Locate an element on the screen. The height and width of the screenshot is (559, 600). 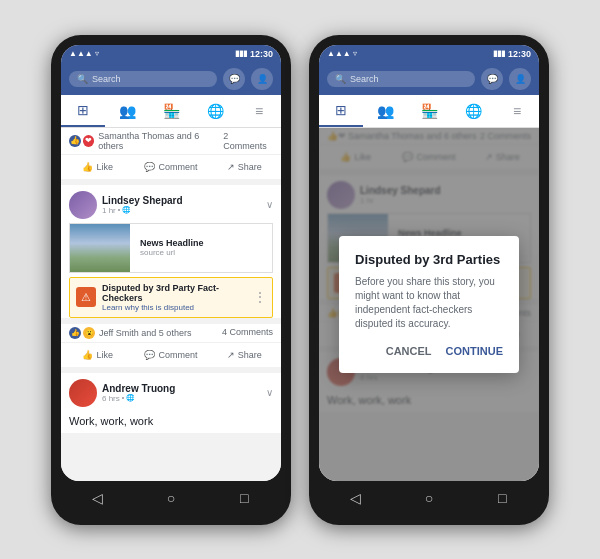
status-bar-left-1: ▲▲▲ ▿ is located at coordinates (84, 54).